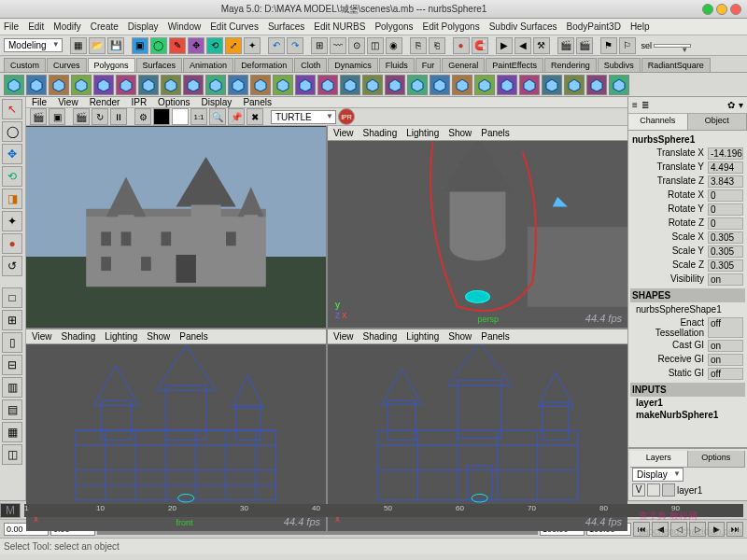 The image size is (747, 560). I want to click on minimize-button, so click(708, 9).